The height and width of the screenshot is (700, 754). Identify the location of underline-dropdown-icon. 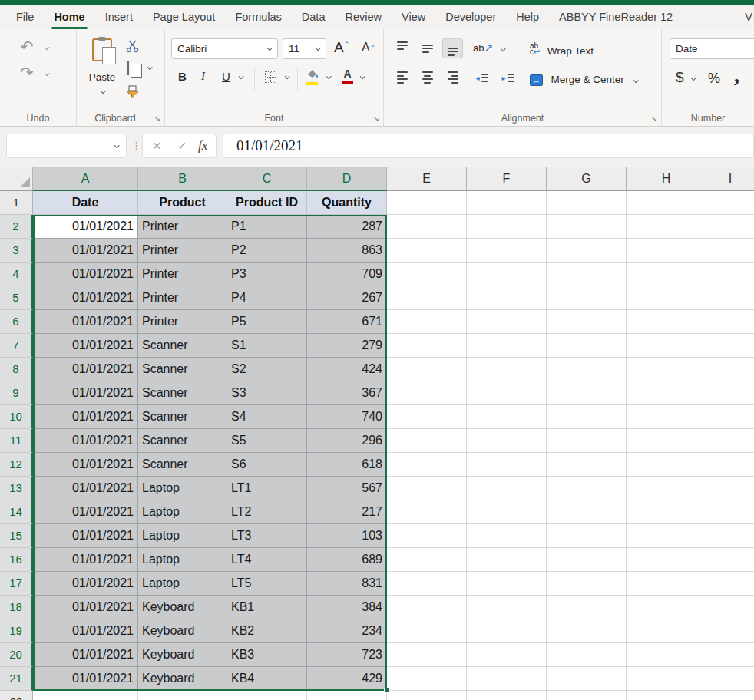
(241, 77).